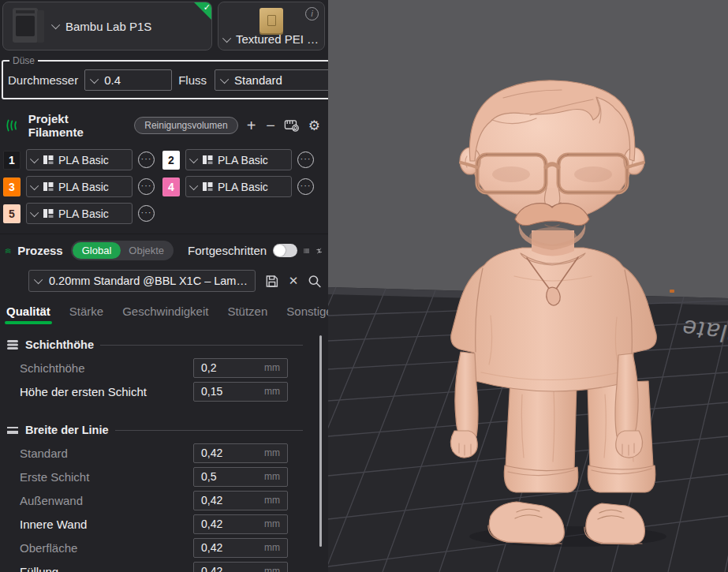  What do you see at coordinates (106, 568) in the screenshot?
I see `setting-label: Füllung` at bounding box center [106, 568].